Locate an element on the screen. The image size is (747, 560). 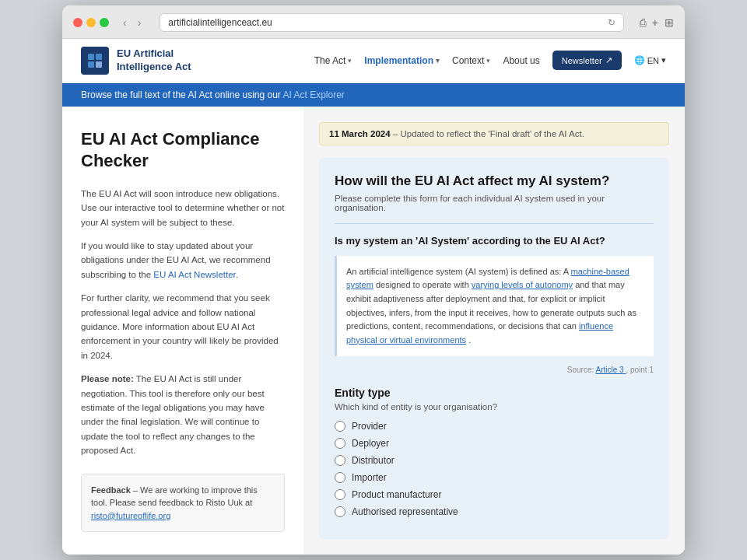
radio-authorised-representative-label: Authorised representative is located at coordinates (405, 512).